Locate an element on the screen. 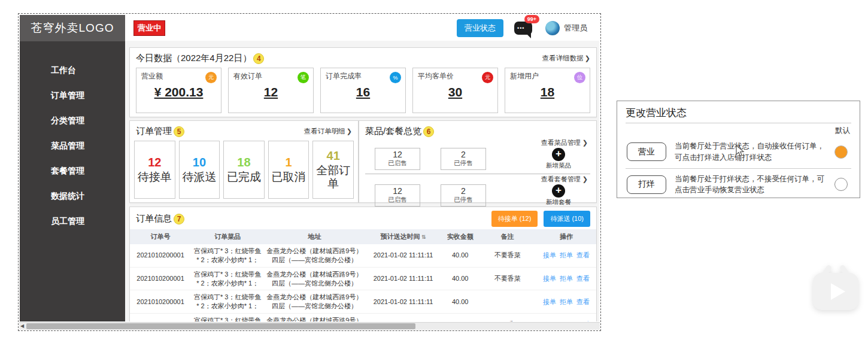  default-label: 默认 is located at coordinates (739, 129).